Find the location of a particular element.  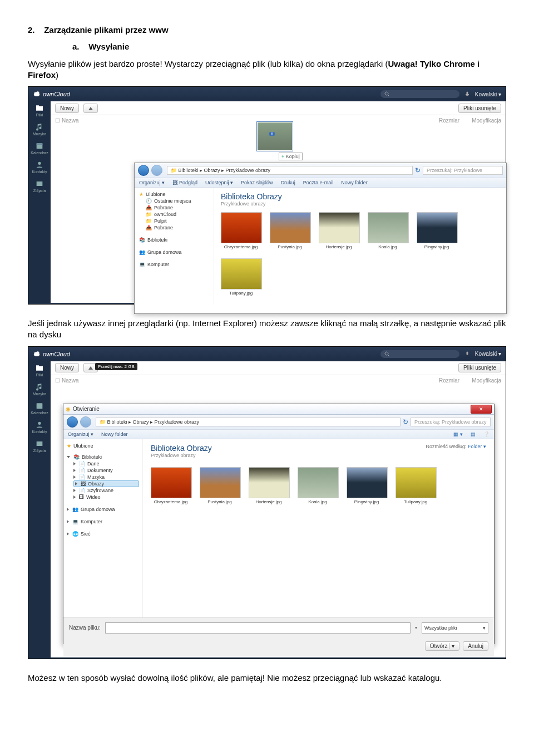

upload-tooltip: Prześlij max. 2 GB is located at coordinates (116, 366).